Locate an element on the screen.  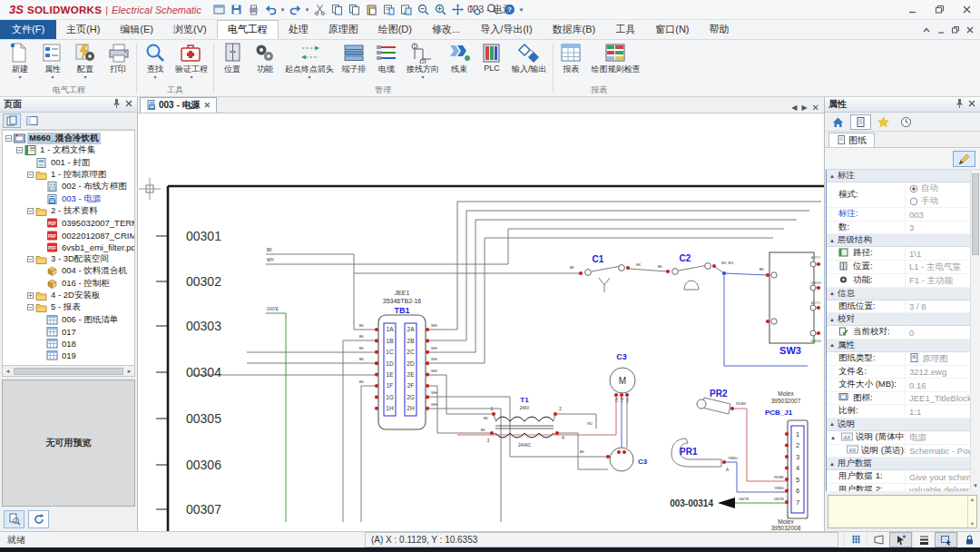
scroll-right-icon: ► is located at coordinates (129, 371).